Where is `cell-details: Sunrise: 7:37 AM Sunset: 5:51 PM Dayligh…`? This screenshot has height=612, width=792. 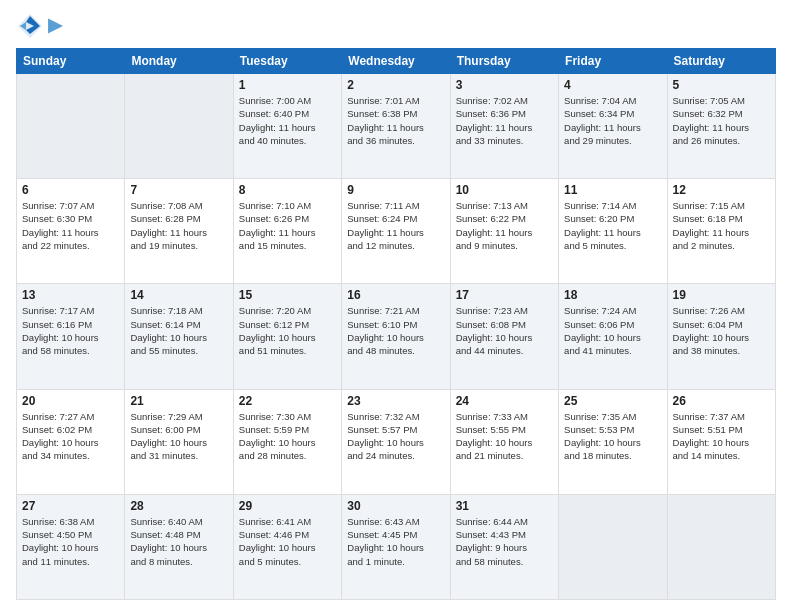
cell-details: Sunrise: 7:37 AM Sunset: 5:51 PM Dayligh… is located at coordinates (722, 436).